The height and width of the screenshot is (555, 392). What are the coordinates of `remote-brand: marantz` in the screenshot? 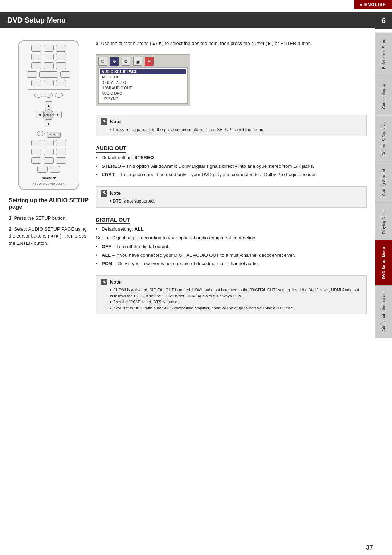 It's located at (49, 178).